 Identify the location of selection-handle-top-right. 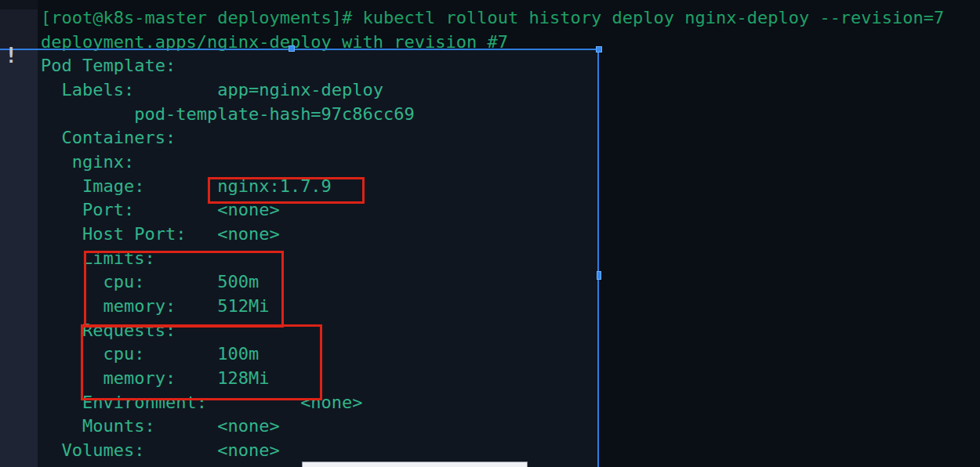
(599, 49).